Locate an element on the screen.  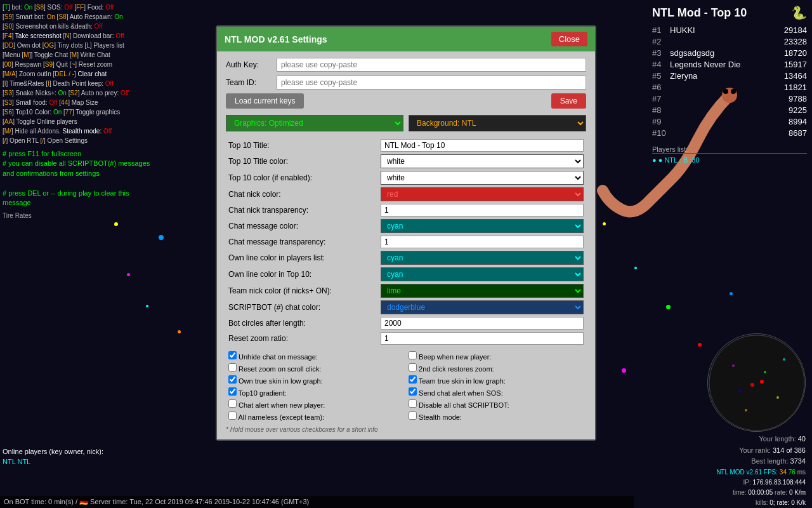
auth-key-input is located at coordinates (431, 65).